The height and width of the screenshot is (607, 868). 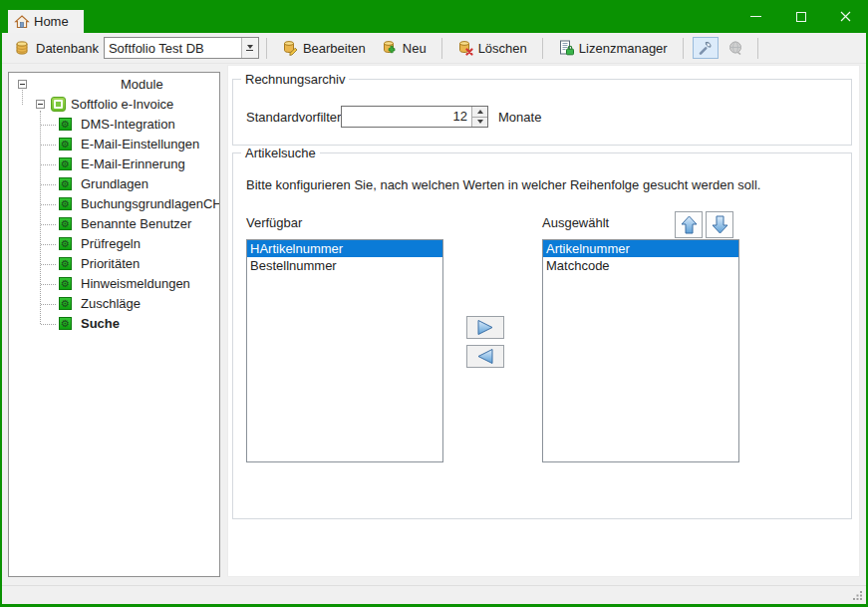 What do you see at coordinates (114, 224) in the screenshot?
I see `tree-item-benannte-benutzer: ⚙ Benannte Benutzer` at bounding box center [114, 224].